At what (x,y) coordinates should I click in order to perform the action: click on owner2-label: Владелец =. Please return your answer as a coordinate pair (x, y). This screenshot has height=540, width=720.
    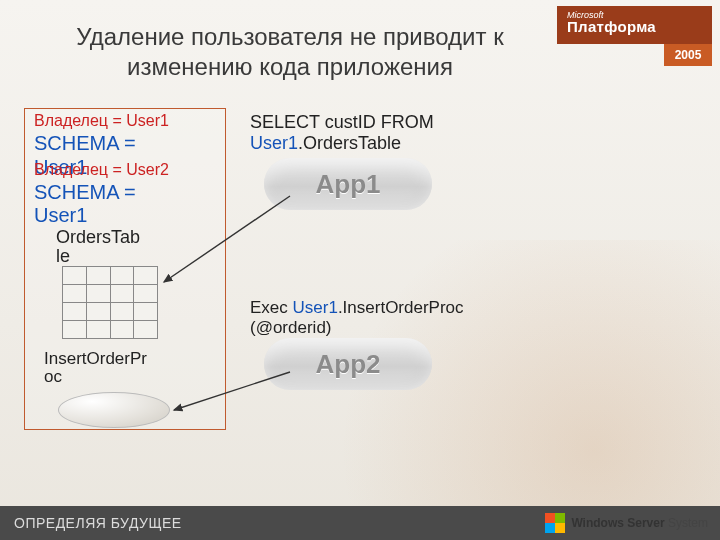
    Looking at the image, I should click on (80, 170).